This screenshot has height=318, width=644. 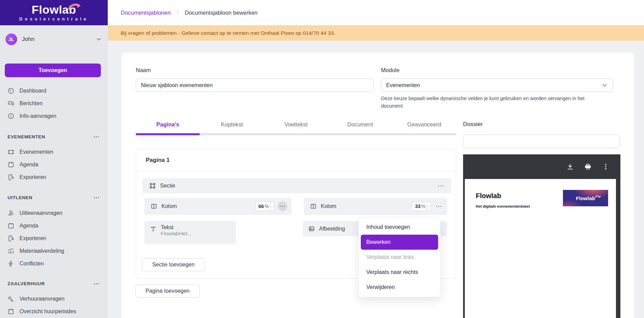 I want to click on module-label: Module, so click(x=390, y=70).